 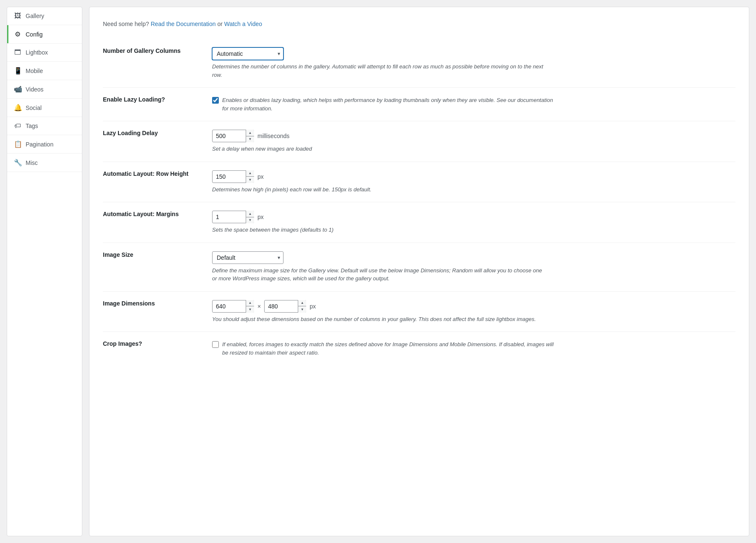 I want to click on sidebar-label-gallery: Gallery, so click(x=35, y=16).